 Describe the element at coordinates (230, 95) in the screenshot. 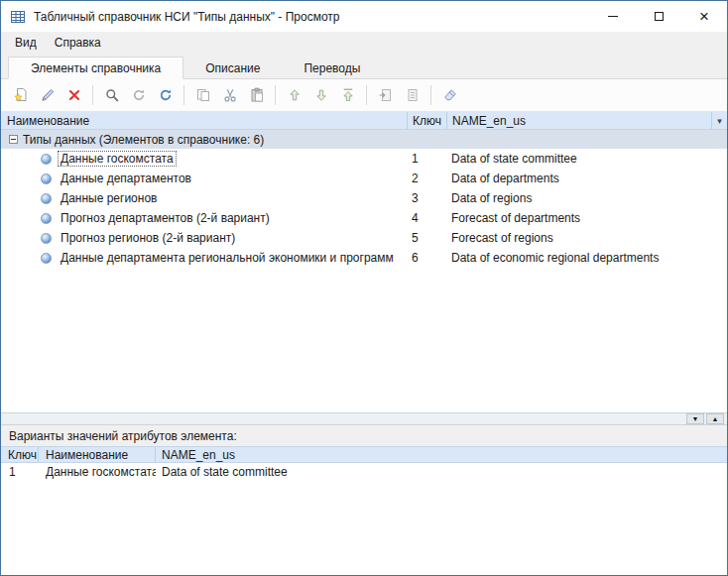

I see `cut-icon` at that location.